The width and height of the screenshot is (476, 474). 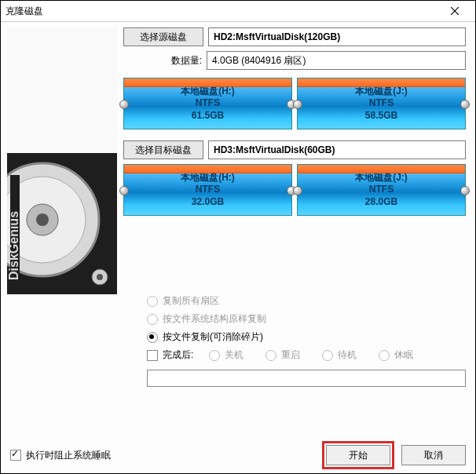 I want to click on close-icon, so click(x=455, y=11).